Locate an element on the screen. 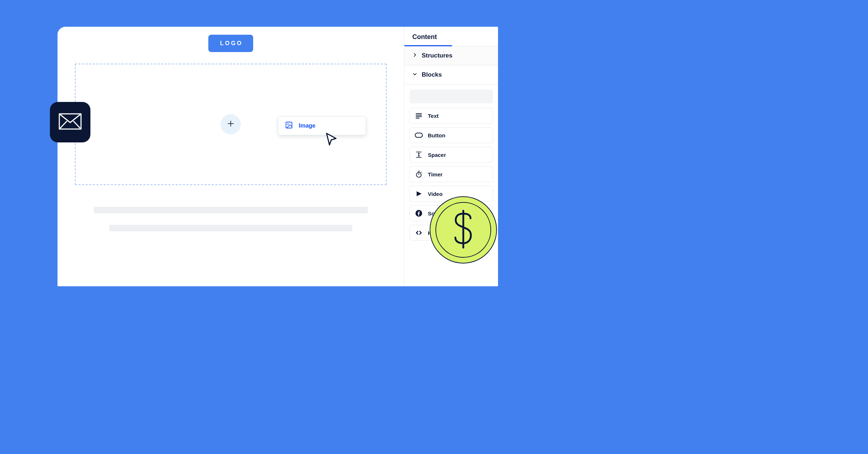 The width and height of the screenshot is (868, 454). social-icon is located at coordinates (419, 213).